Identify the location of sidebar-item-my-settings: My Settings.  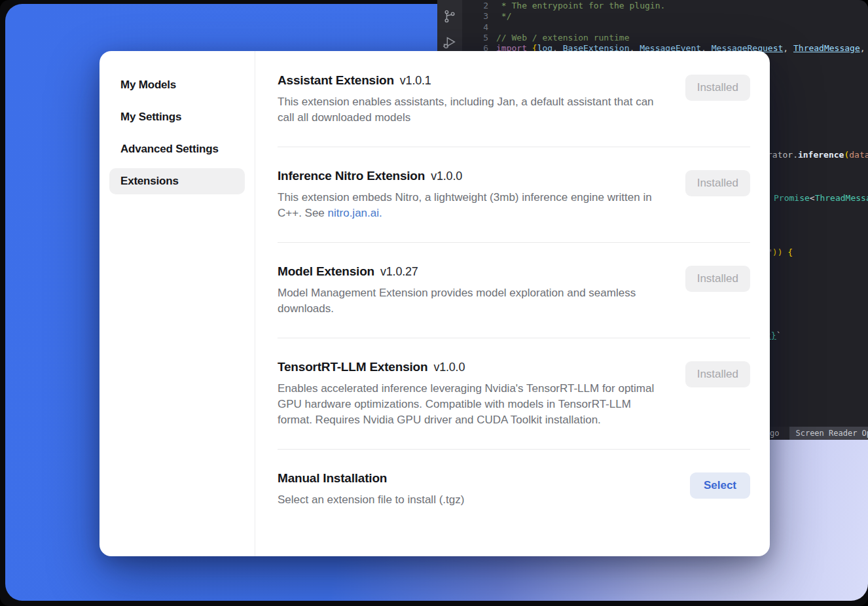
(177, 117).